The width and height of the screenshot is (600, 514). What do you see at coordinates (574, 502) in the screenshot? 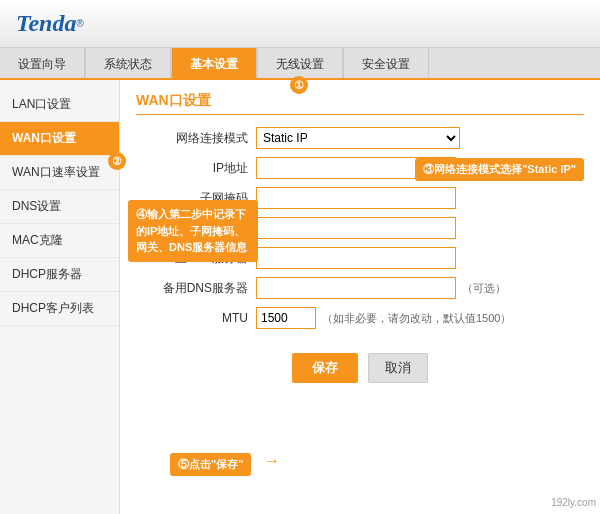
I see `watermark: 192ly.com` at bounding box center [574, 502].